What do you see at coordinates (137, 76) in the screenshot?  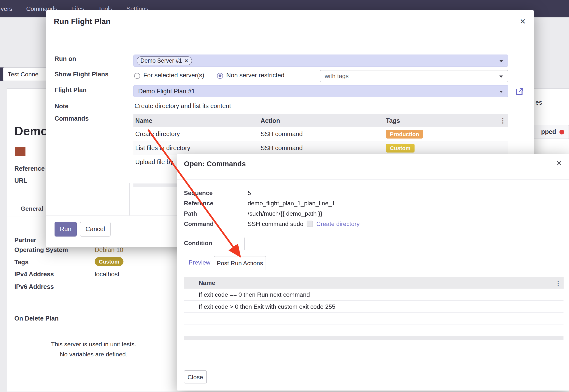 I see `radio-selected-servers` at bounding box center [137, 76].